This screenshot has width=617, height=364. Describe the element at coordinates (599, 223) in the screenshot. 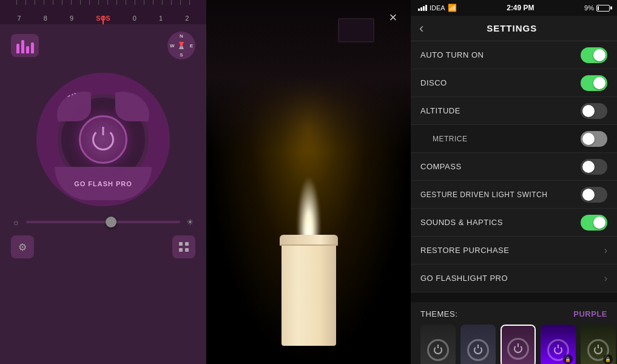

I see `toggle-thumb-sounds` at that location.